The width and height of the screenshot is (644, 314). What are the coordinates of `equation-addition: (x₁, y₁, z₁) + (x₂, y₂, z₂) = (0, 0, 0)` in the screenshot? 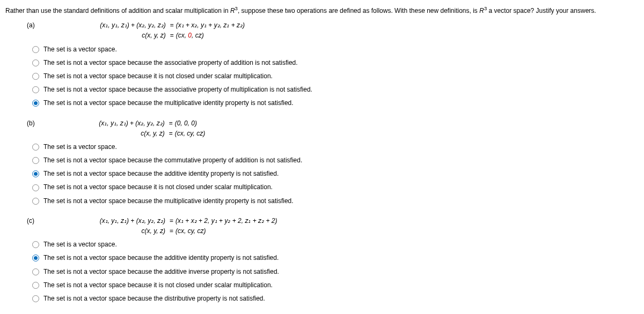 It's located at (122, 123).